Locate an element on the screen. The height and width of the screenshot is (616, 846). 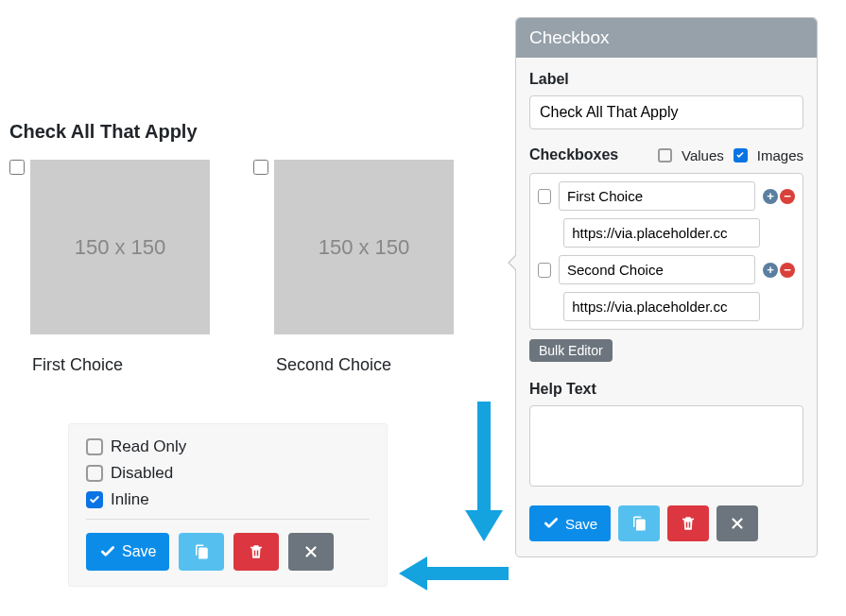
option-read-only: Read Only is located at coordinates (228, 447).